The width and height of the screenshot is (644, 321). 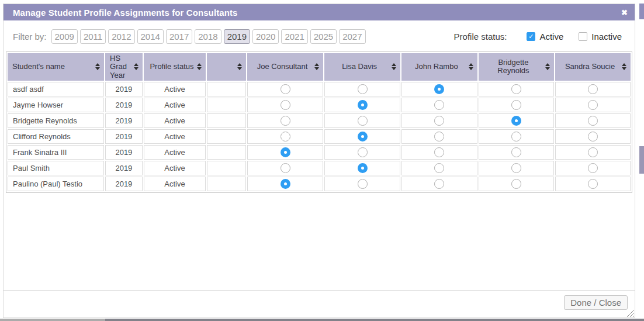 I want to click on year-filter-2019: 2019, so click(x=237, y=36).